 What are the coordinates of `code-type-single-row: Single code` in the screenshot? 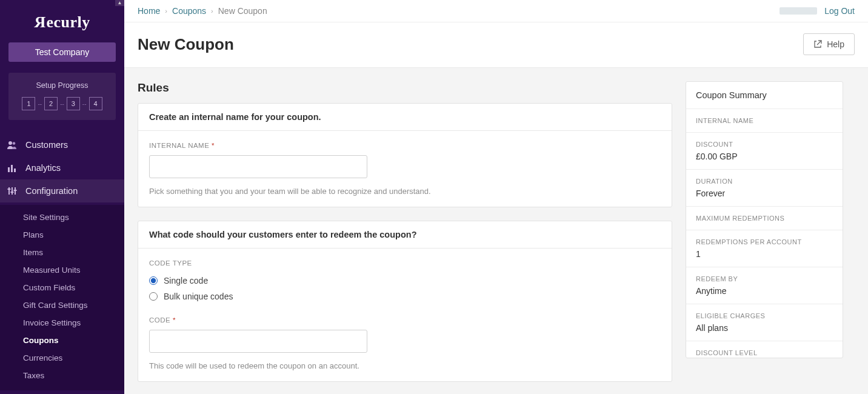 It's located at (405, 281).